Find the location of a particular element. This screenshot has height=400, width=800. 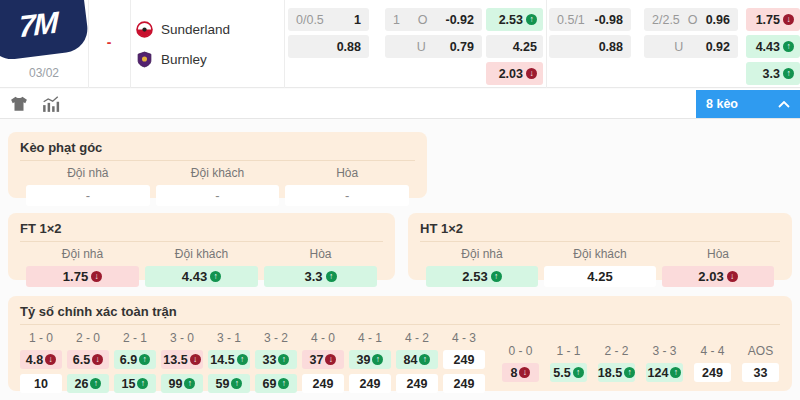

1x2-odds-cell: 3.3 is located at coordinates (773, 74).